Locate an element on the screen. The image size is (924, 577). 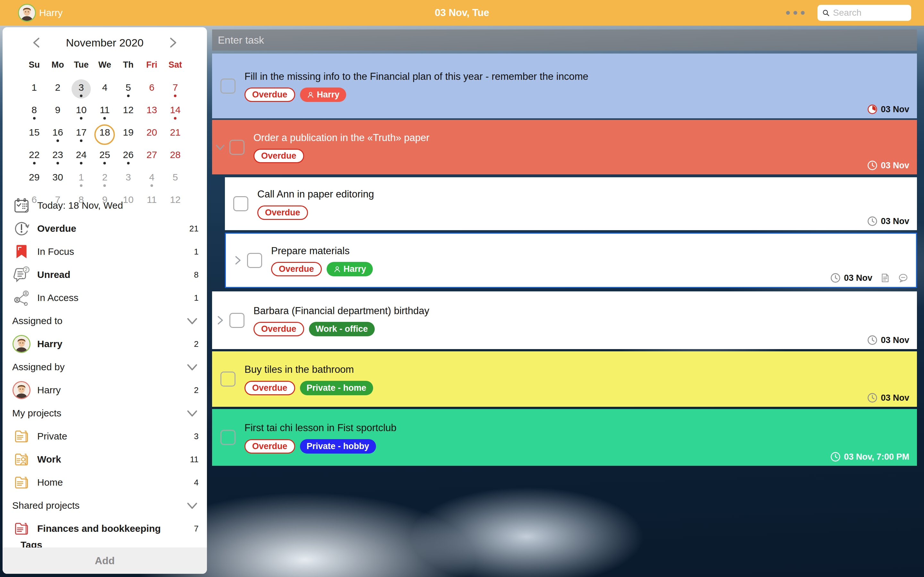
task-due: 03 Nov is located at coordinates (888, 109).